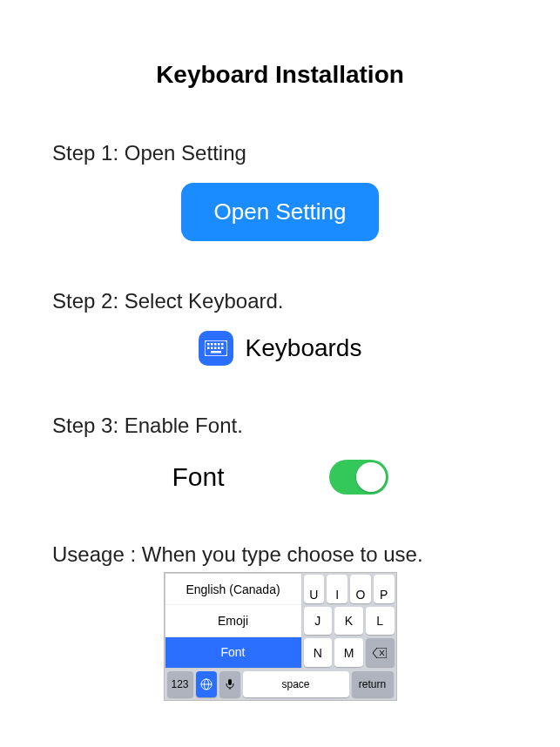  I want to click on delete-key, so click(380, 653).